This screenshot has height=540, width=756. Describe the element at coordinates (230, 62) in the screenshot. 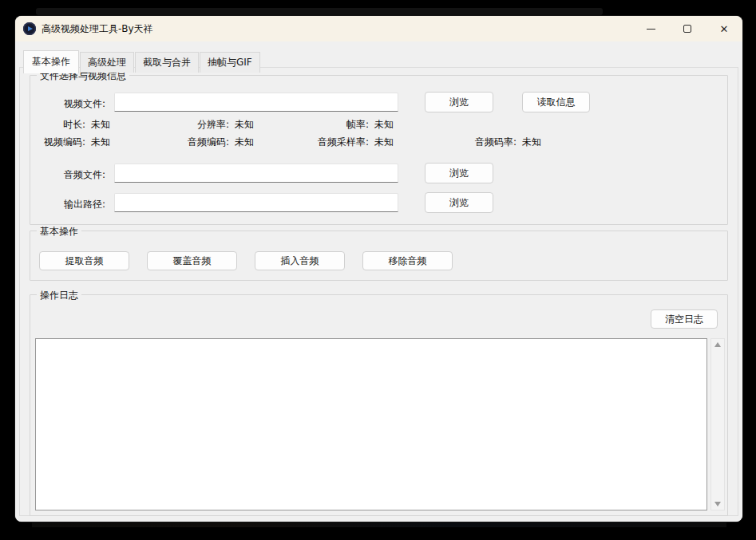

I see `tab-frames-and-gif: 抽帧与GIF` at that location.